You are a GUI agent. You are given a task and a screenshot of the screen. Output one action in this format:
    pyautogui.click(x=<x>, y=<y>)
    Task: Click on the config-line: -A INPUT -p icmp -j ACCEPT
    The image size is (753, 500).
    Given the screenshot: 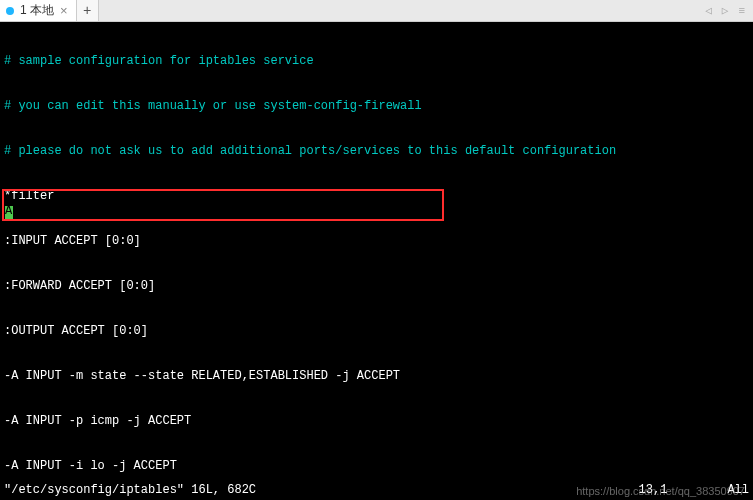 What is the action you would take?
    pyautogui.click(x=376, y=422)
    